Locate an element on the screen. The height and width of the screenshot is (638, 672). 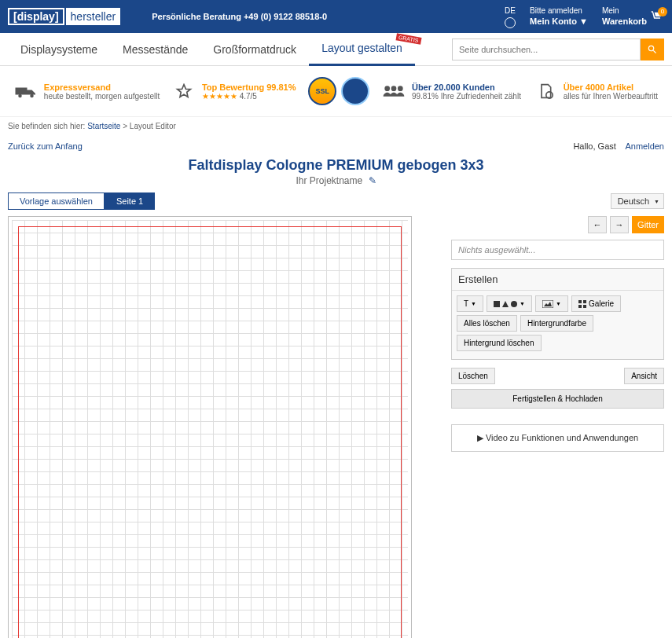
search-input is located at coordinates (546, 50).